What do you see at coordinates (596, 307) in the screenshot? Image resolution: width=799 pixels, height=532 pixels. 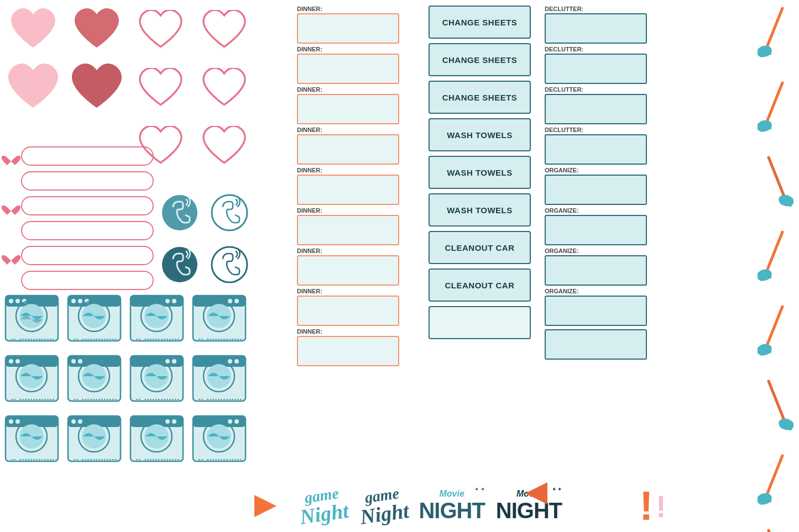 I see `right-wrapper-8: ORGANIZE:` at bounding box center [596, 307].